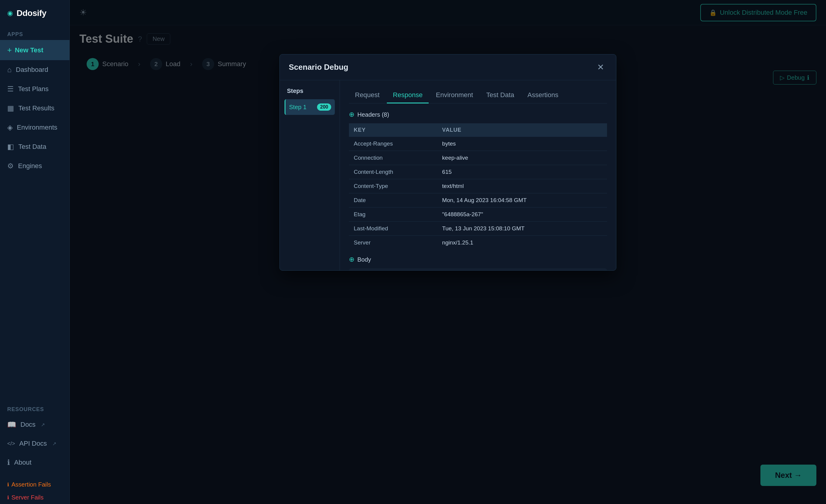 The width and height of the screenshot is (826, 504). I want to click on header-row-accept-ranges: Accept-Ranges bytes, so click(478, 144).